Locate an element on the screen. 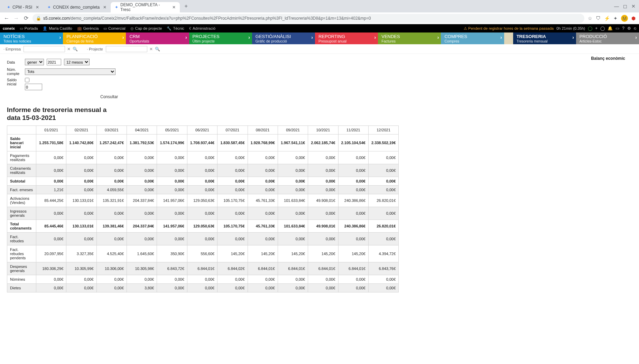  shield-icon: ⛉ is located at coordinates (598, 18).